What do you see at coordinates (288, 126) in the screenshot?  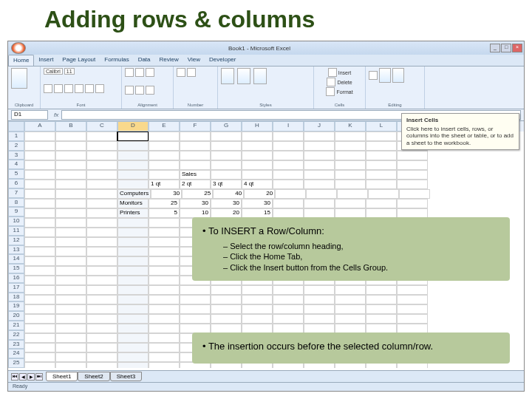 I see `col-header: I` at bounding box center [288, 126].